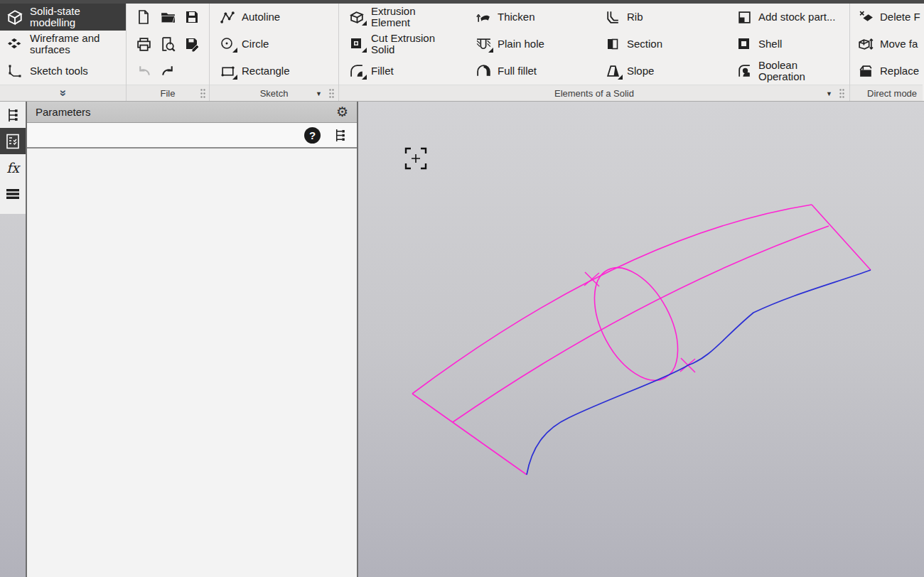  Describe the element at coordinates (594, 92) in the screenshot. I see `solid-group-label-bar: Elements of a Solid ▼` at that location.